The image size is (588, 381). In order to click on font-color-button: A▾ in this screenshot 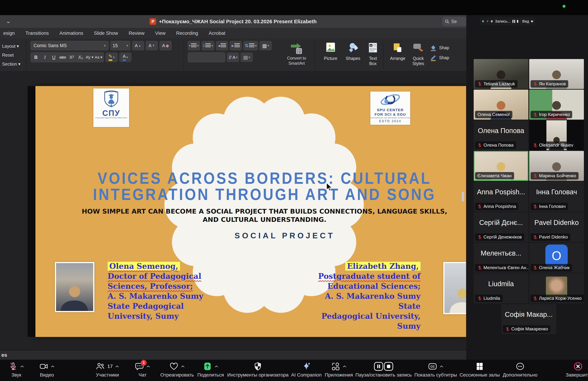, I will do `click(126, 57)`.